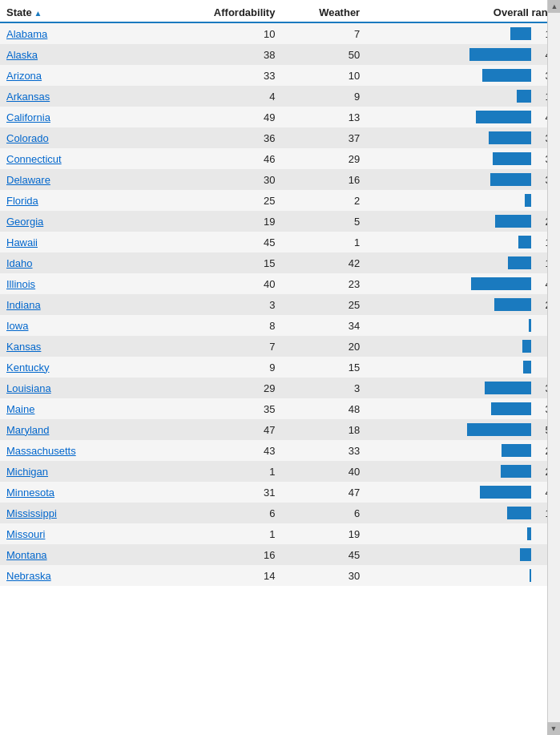 This screenshot has height=735, width=560. What do you see at coordinates (85, 200) in the screenshot?
I see `state-cell: Florida` at bounding box center [85, 200].